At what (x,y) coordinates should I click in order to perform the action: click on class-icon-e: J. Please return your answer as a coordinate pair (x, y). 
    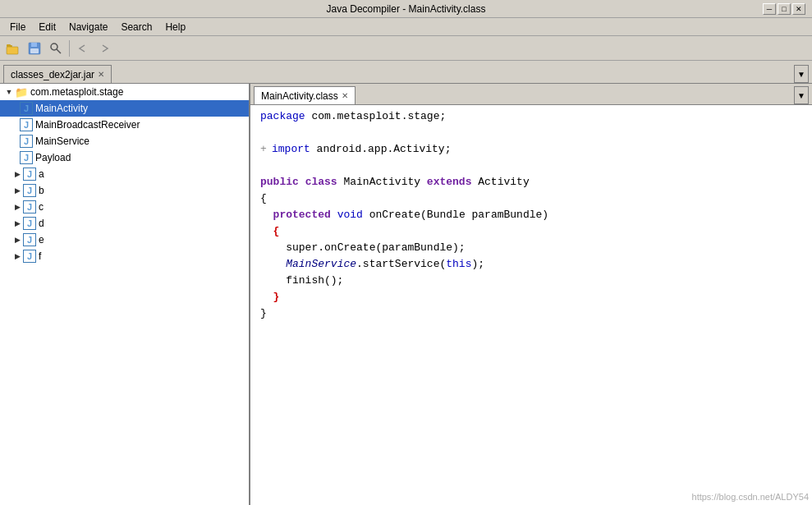
    Looking at the image, I should click on (30, 240).